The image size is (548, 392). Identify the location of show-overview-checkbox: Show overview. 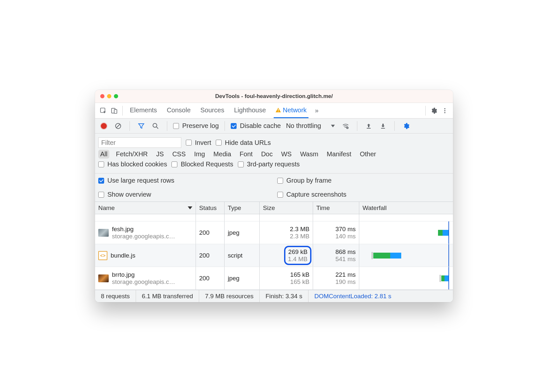
(125, 195).